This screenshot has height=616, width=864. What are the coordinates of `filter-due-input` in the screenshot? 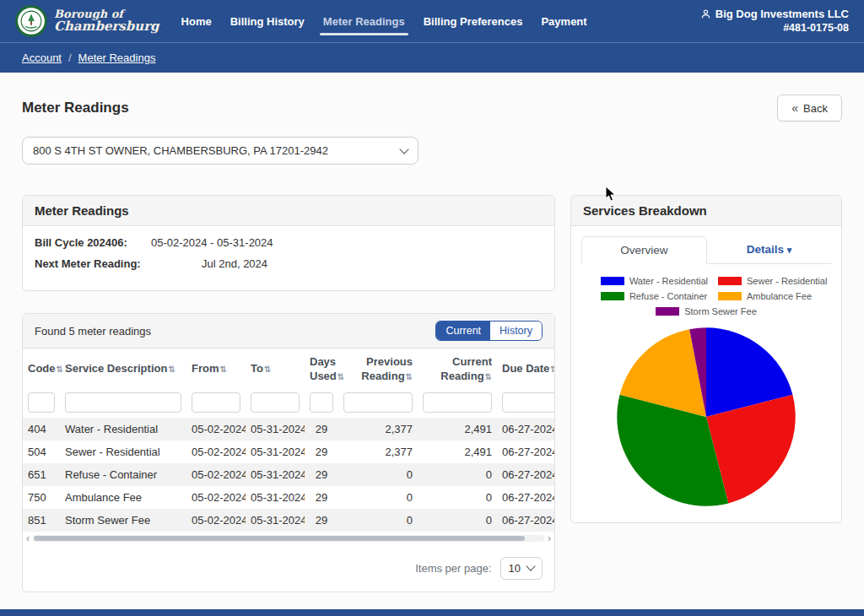 It's located at (528, 403).